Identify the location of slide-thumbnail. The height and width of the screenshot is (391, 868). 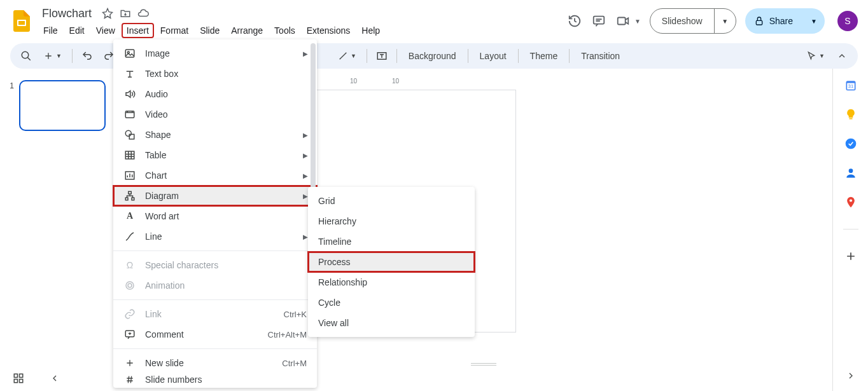
(62, 106).